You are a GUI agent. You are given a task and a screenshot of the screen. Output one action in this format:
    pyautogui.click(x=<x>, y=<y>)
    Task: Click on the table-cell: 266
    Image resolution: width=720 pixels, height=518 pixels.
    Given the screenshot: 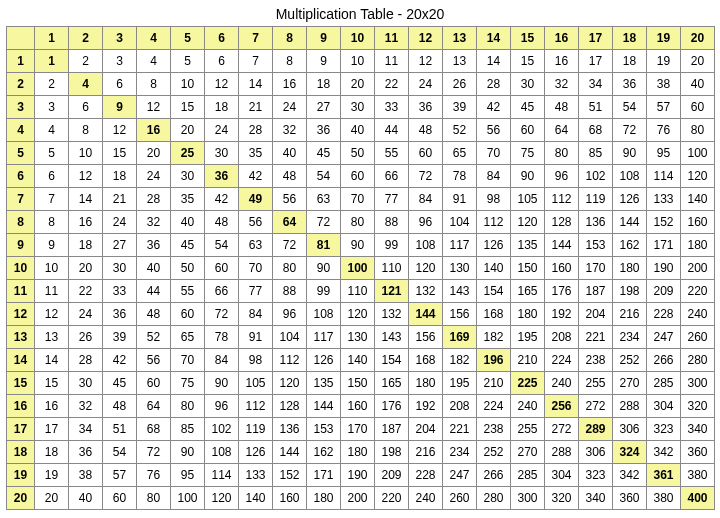 What is the action you would take?
    pyautogui.click(x=664, y=360)
    